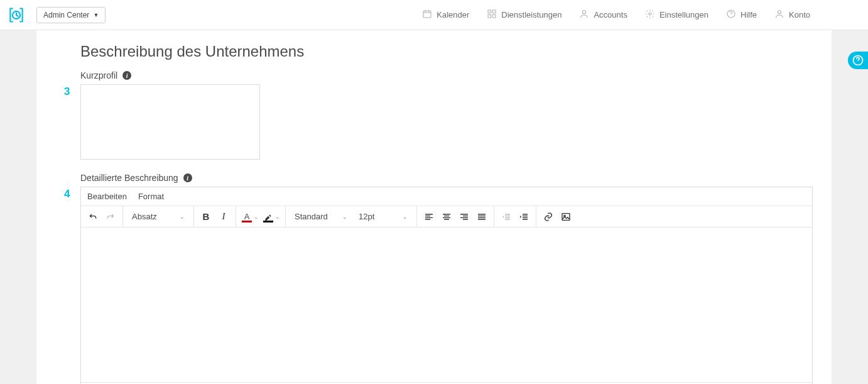 The width and height of the screenshot is (868, 384). I want to click on outdent-button, so click(506, 217).